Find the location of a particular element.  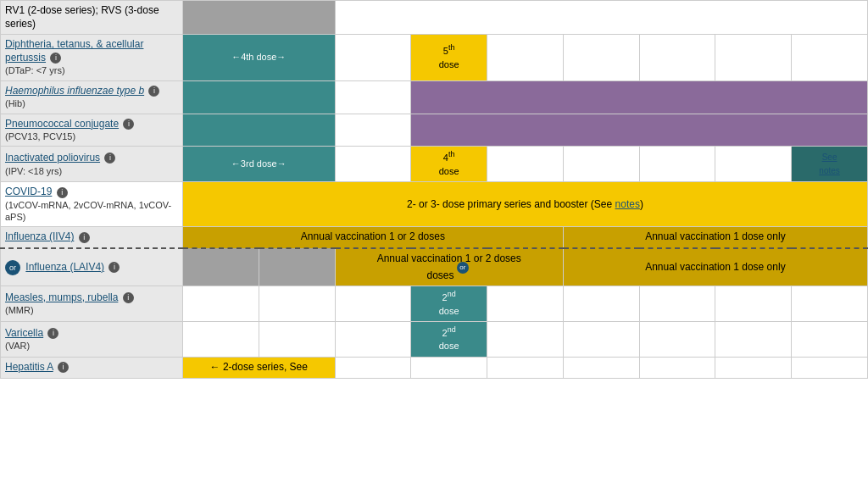

vaccine-cell: Inactivated poliovirus i (IPV: <18 yrs) is located at coordinates (92, 164).